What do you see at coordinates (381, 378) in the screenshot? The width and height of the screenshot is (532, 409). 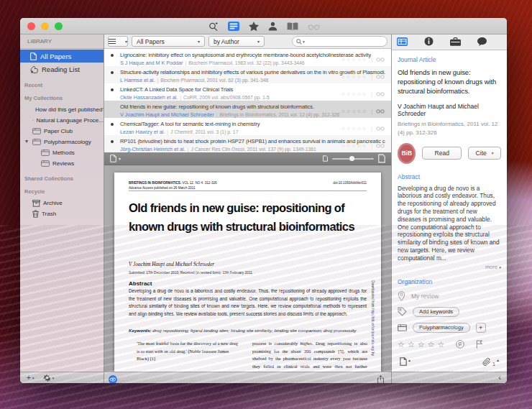 I see `share-button` at bounding box center [381, 378].